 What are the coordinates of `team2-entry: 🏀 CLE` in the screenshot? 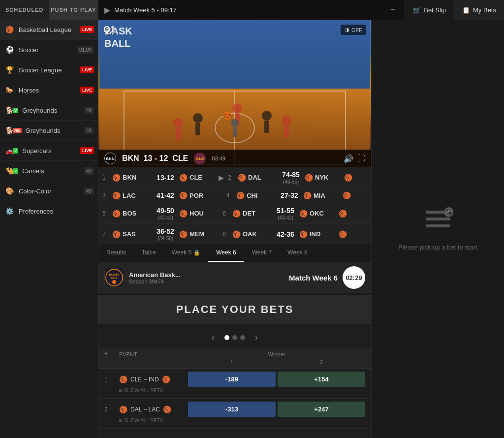 It's located at (199, 178).